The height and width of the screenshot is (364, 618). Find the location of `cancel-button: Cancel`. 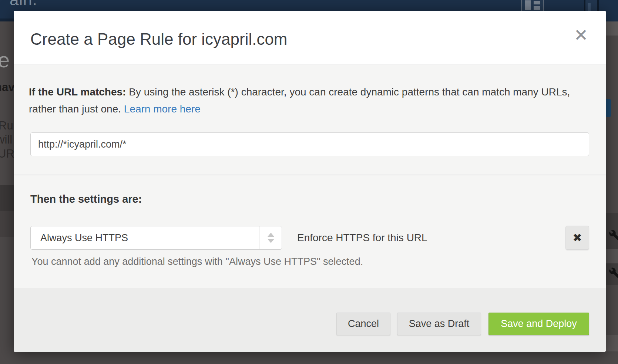

cancel-button: Cancel is located at coordinates (363, 324).